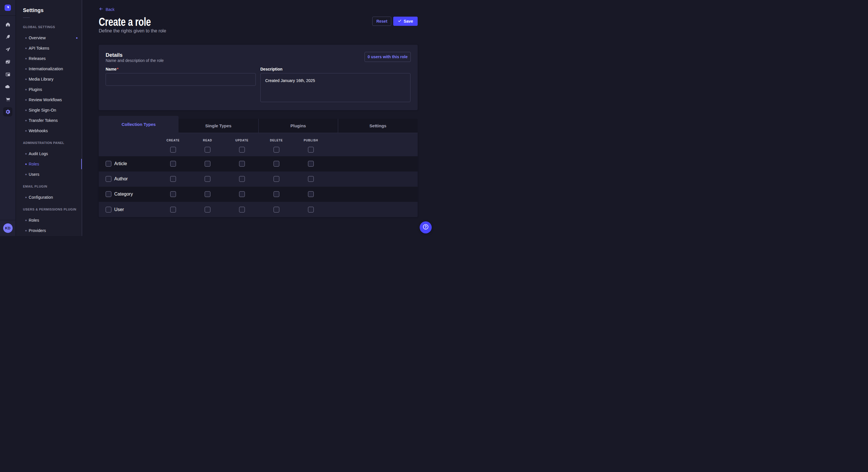  I want to click on help-button, so click(426, 228).